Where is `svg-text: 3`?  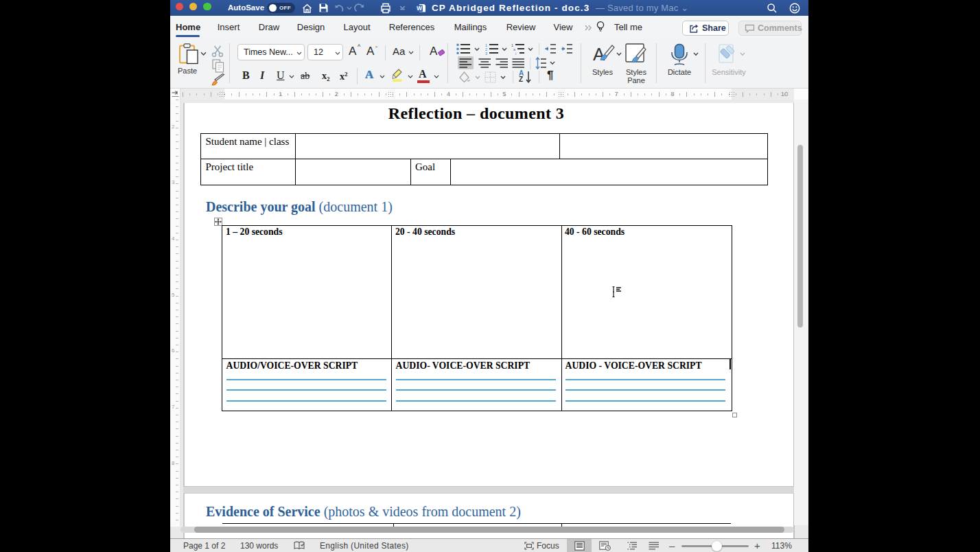 svg-text: 3 is located at coordinates (486, 54).